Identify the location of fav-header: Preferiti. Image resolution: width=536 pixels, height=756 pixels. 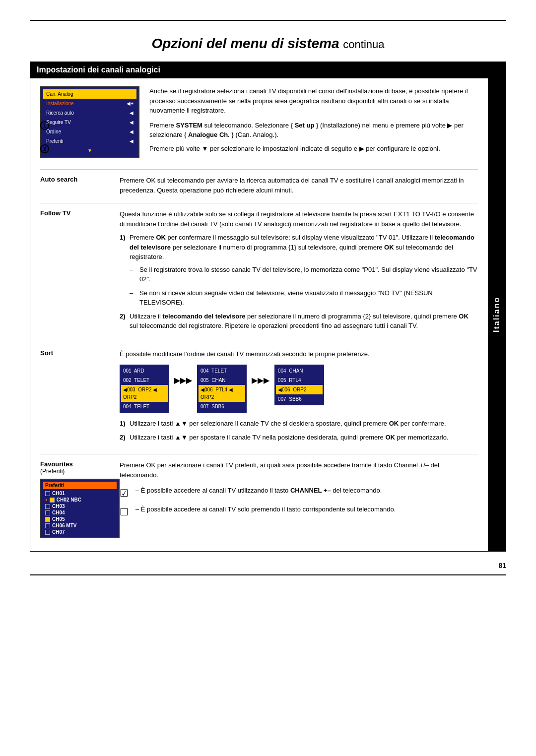
(80, 485).